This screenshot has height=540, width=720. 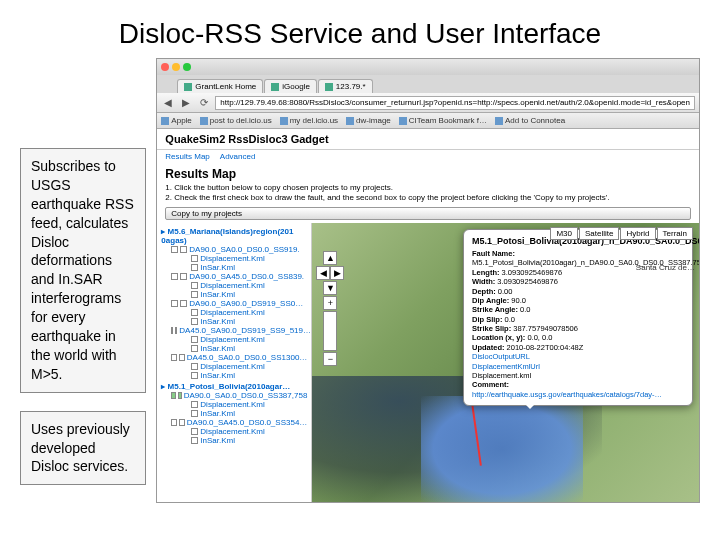 I want to click on deformation-overlay, so click(x=502, y=449).